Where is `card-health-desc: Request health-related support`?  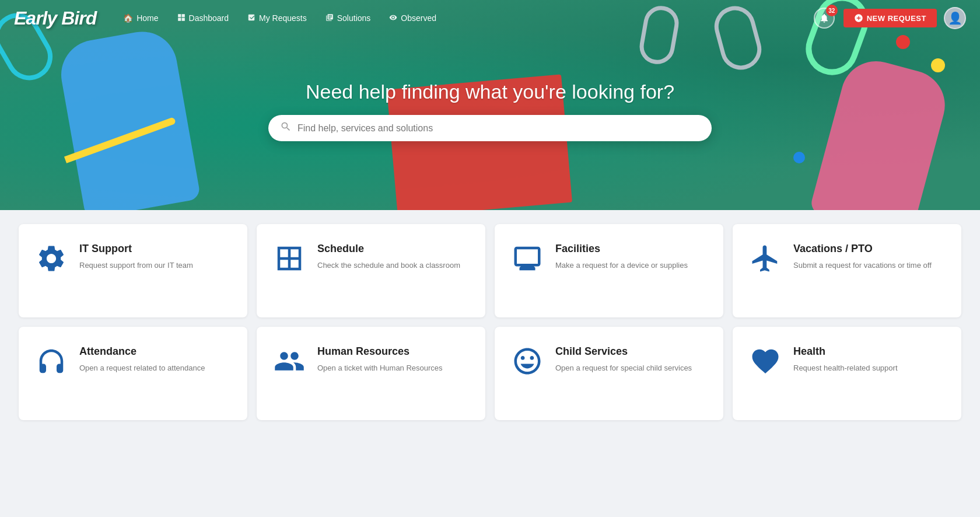
card-health-desc: Request health-related support is located at coordinates (869, 368).